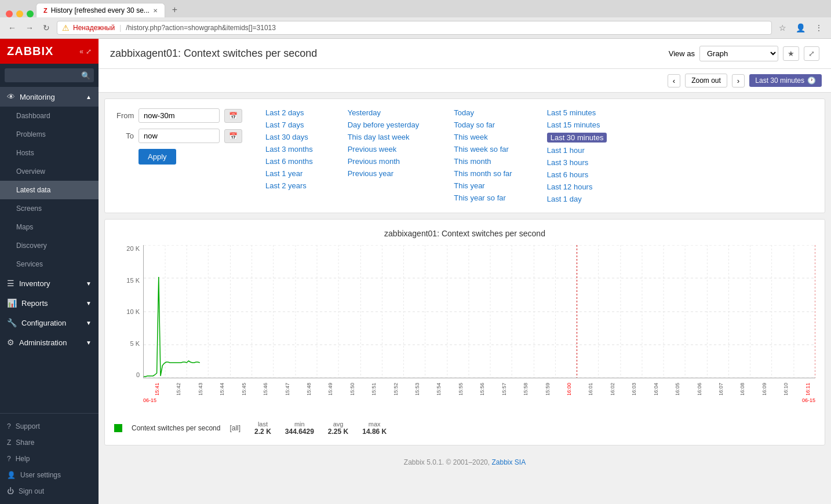 The height and width of the screenshot is (504, 831). Describe the element at coordinates (46, 28) in the screenshot. I see `refresh-button: ↻` at that location.